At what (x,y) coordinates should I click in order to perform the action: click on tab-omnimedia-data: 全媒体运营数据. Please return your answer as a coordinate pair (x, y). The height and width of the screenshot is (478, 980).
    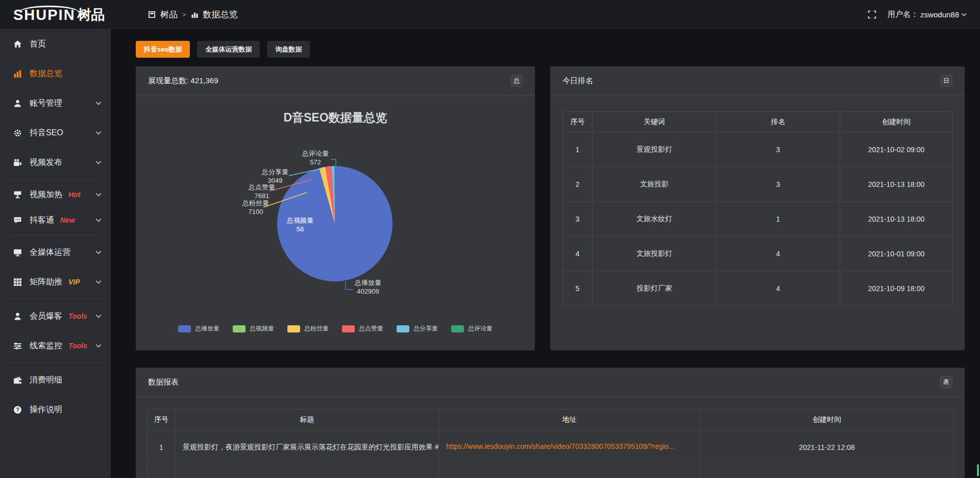
    Looking at the image, I should click on (229, 49).